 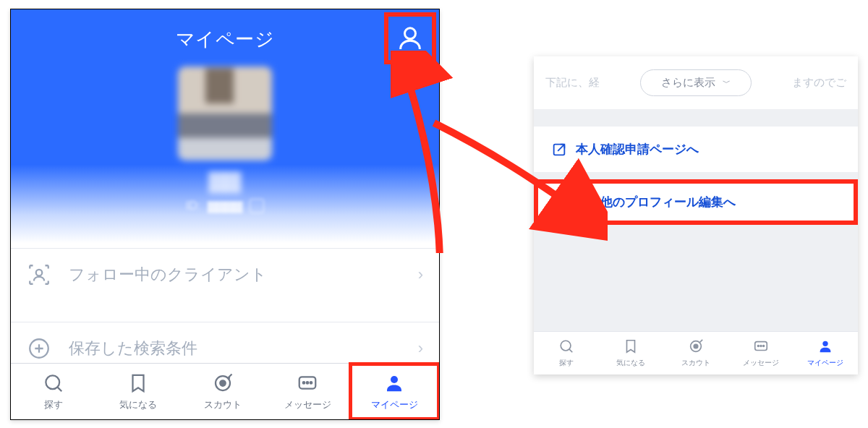 I want to click on user-id-row: ID: ▇▇▇▇, so click(x=225, y=206).